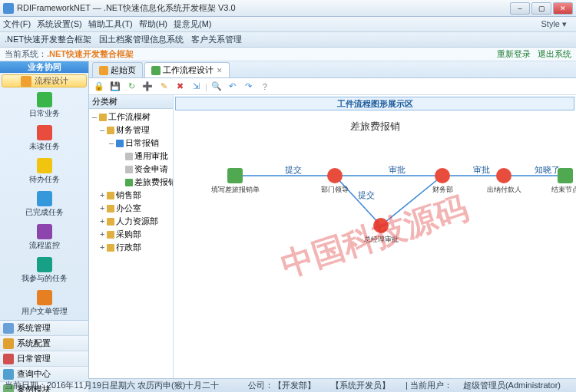  I want to click on flow-node: 总经理审批, so click(381, 232).